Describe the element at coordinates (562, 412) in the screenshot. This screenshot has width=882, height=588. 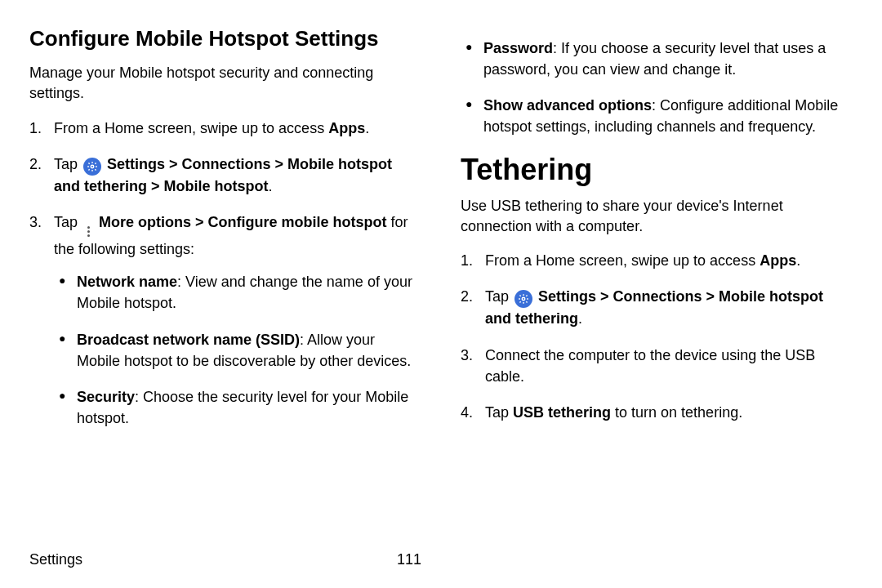
I see `bold: USB tethering` at that location.